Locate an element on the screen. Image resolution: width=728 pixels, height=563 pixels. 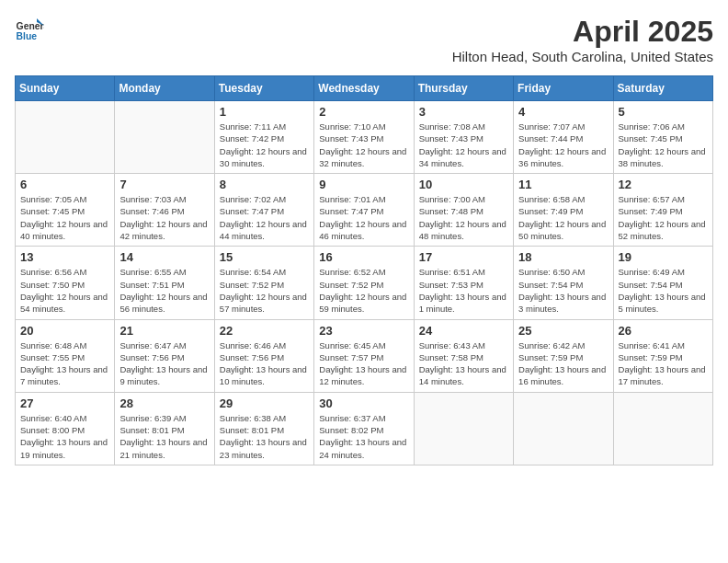
day-number: 15 is located at coordinates (265, 258).